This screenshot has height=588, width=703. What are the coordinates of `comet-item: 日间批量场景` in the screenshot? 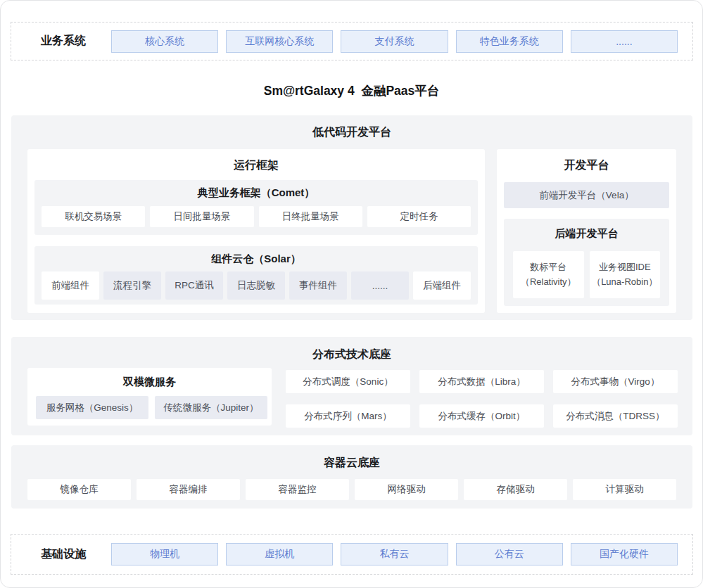 It's located at (201, 217).